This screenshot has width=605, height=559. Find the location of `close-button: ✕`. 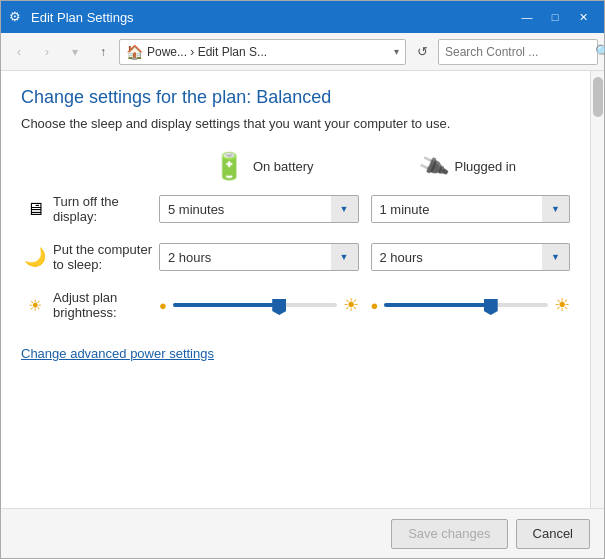

close-button: ✕ is located at coordinates (583, 17).